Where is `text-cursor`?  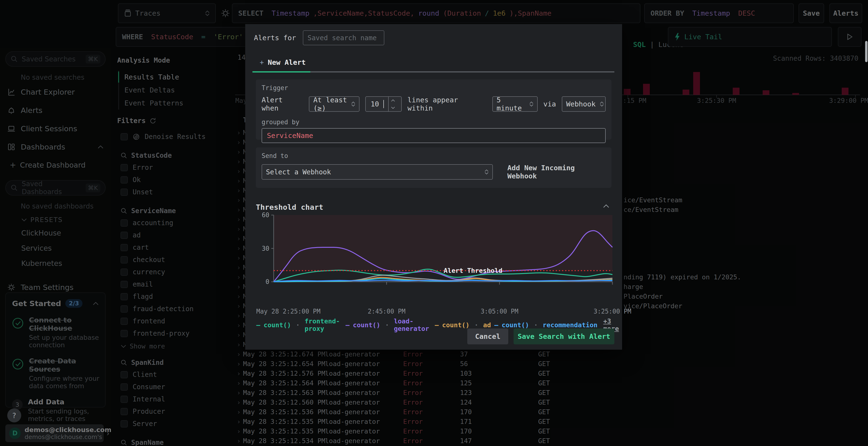
text-cursor is located at coordinates (383, 104).